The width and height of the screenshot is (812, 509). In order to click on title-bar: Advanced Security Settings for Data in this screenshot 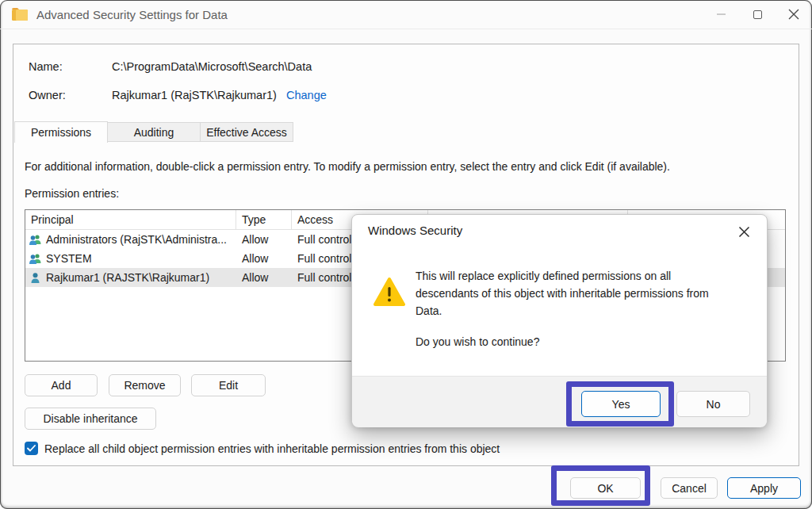, I will do `click(406, 14)`.